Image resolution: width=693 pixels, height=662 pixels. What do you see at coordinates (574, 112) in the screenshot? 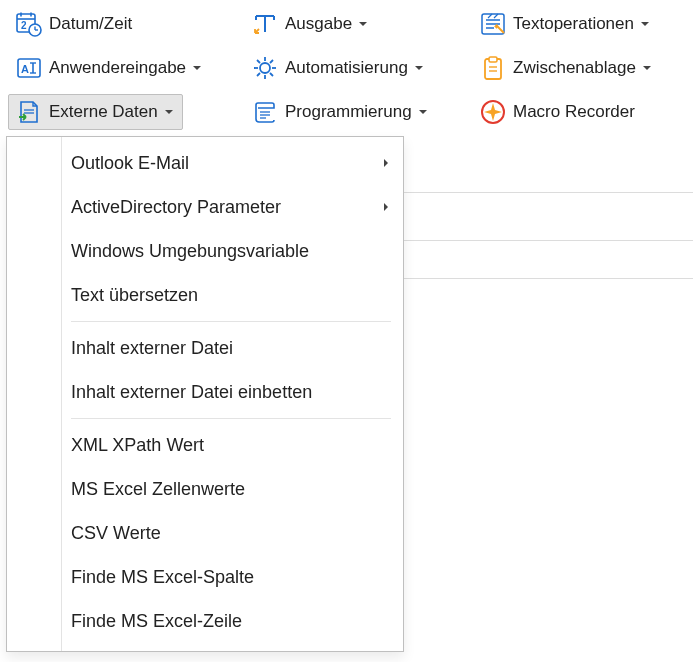
I see `macro-recorder-label: Macro Recorder` at bounding box center [574, 112].